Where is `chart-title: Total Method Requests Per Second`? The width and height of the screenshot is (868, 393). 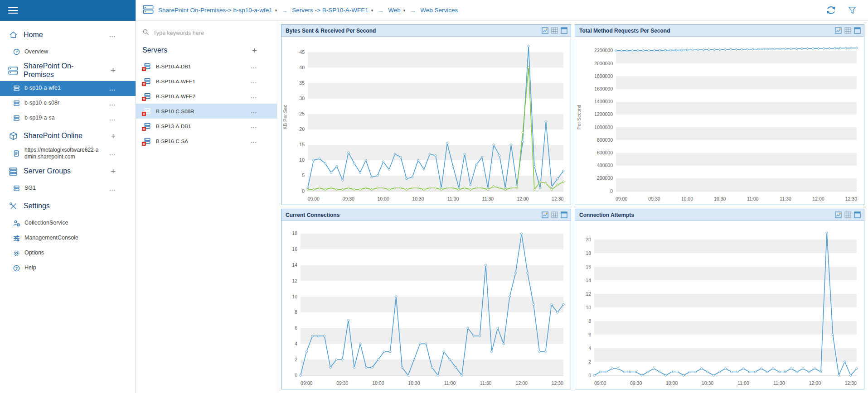 chart-title: Total Method Requests Per Second is located at coordinates (625, 31).